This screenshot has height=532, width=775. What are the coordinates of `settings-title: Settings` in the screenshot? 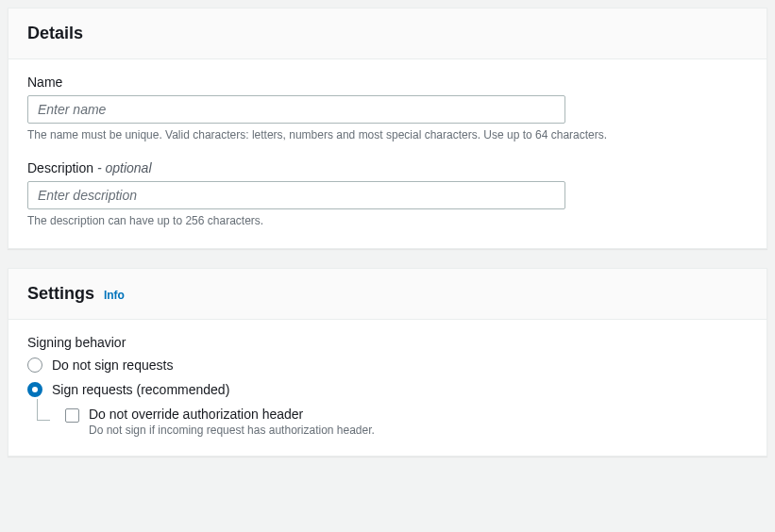 It's located at (60, 294).